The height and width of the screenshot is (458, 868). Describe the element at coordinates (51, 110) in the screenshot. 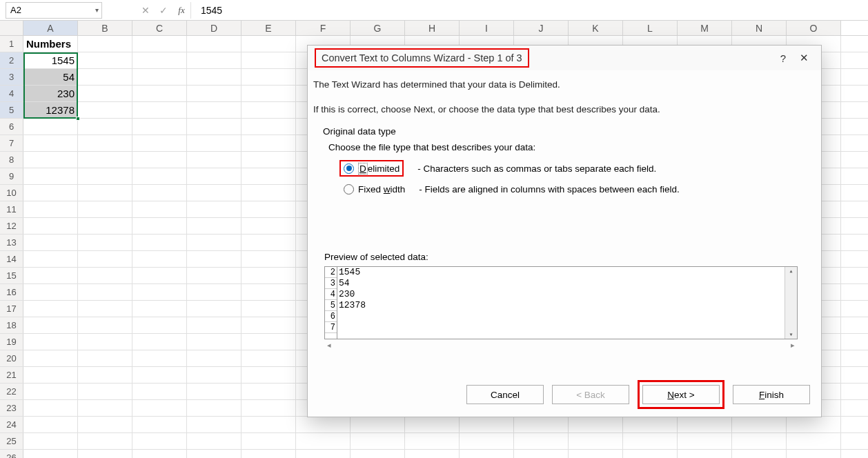

I see `cell: 12378` at that location.